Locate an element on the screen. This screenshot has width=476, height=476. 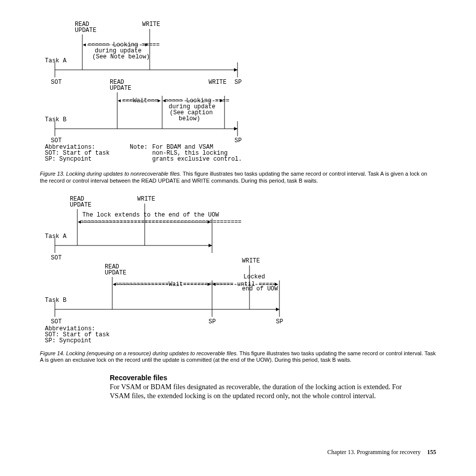
svg-text: (See Note below) is located at coordinates (121, 57).